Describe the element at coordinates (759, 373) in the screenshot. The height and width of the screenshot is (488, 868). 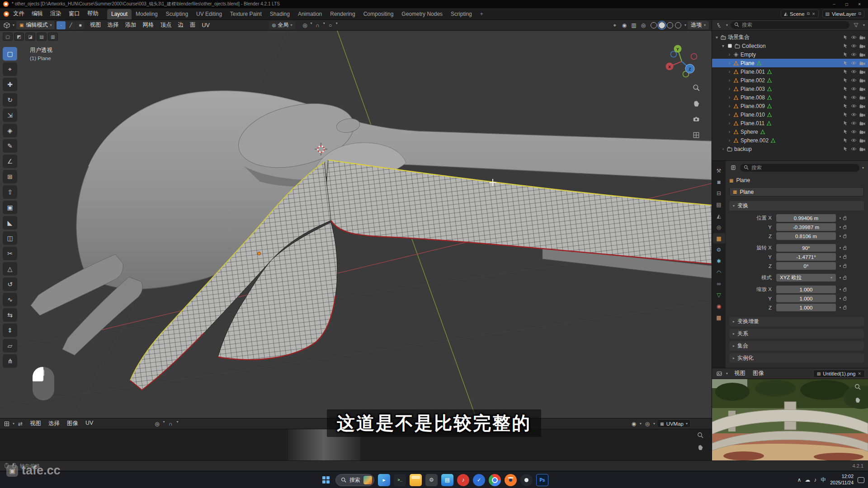
I see `image-menu-图像: 图像` at that location.